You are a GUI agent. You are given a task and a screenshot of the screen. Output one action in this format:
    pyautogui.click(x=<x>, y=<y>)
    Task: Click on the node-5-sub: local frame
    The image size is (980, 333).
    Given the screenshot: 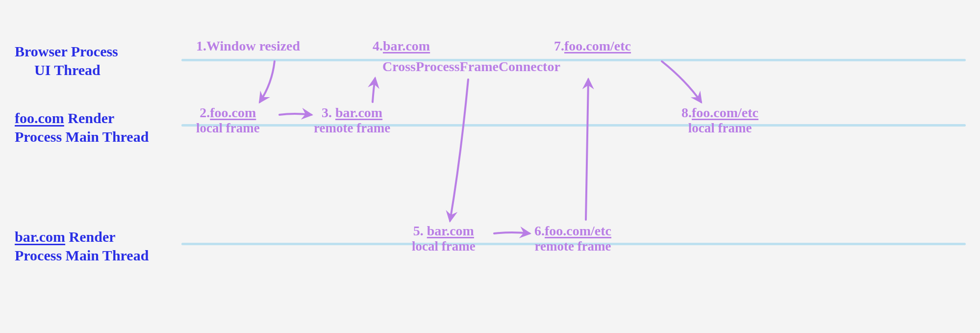 What is the action you would take?
    pyautogui.click(x=444, y=246)
    